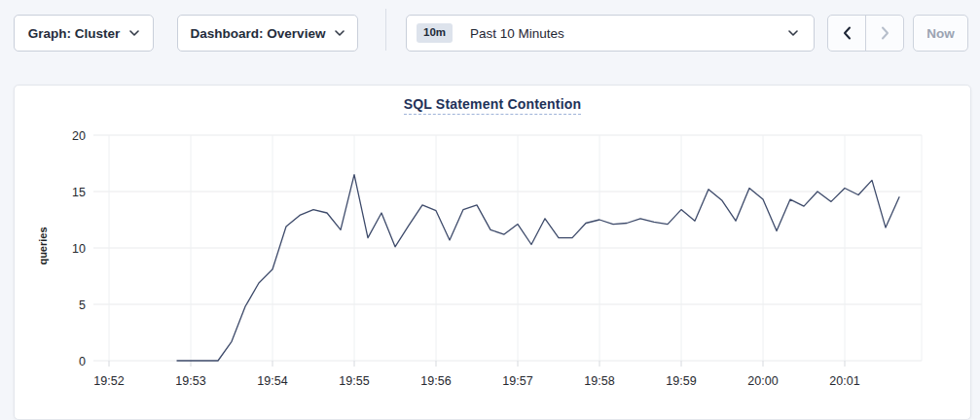 This screenshot has width=980, height=420. What do you see at coordinates (625, 33) in the screenshot?
I see `time-range-label: Past 10 Minutes` at bounding box center [625, 33].